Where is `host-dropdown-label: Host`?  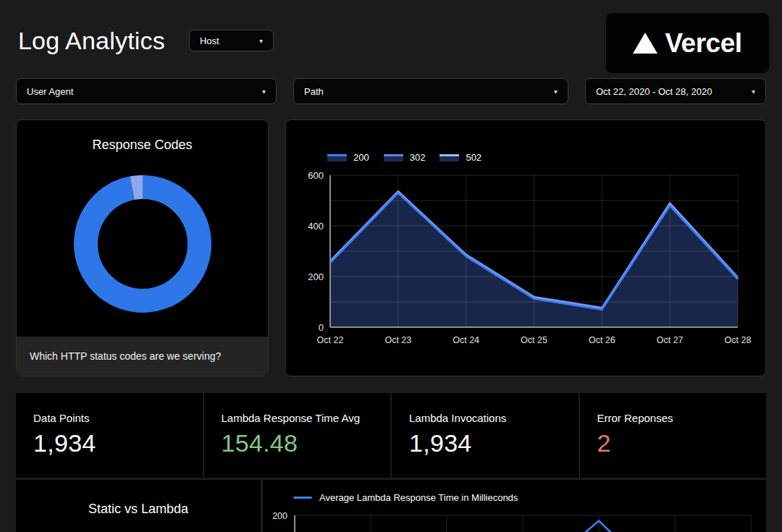 host-dropdown-label: Host is located at coordinates (210, 41).